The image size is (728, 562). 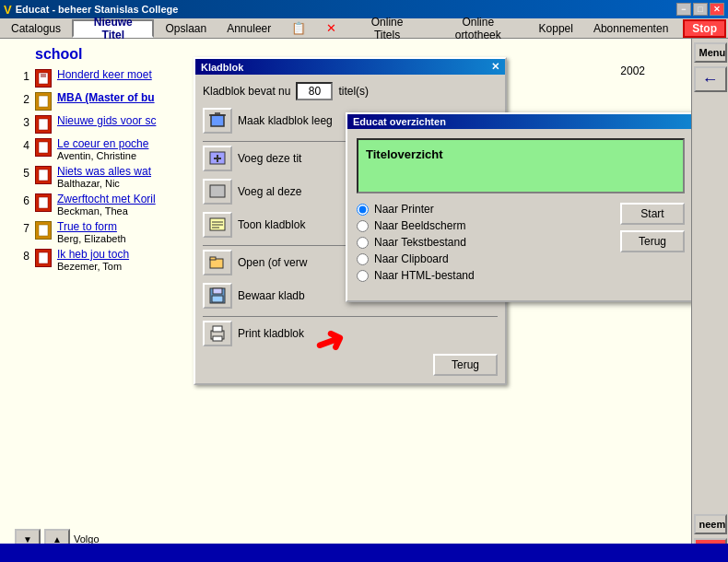 I want to click on menu-abonnementen: Abonnementen, so click(x=630, y=29).